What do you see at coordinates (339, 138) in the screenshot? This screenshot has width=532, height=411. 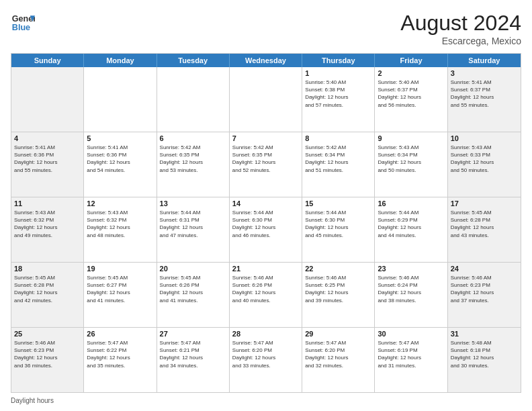 I see `day-number: 8` at bounding box center [339, 138].